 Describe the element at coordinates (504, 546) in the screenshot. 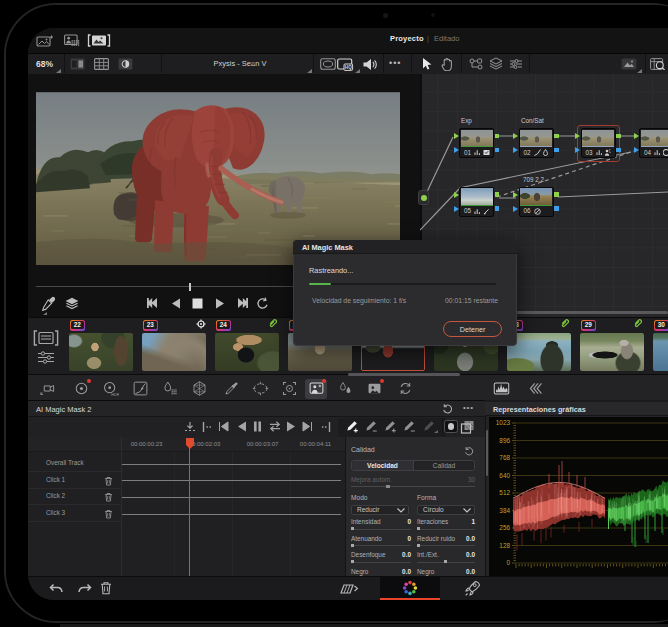

I see `svg-text: 128` at that location.